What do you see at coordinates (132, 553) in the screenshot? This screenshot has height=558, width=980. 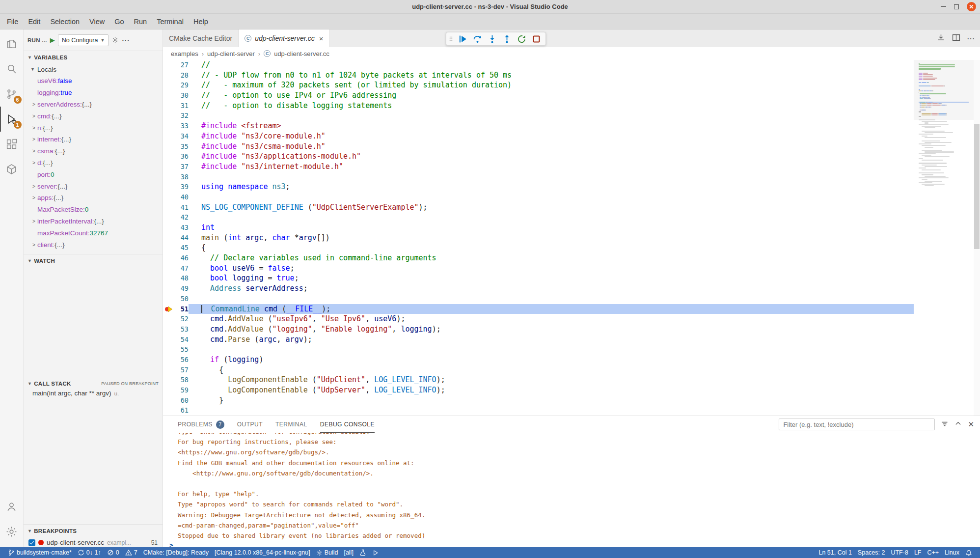 I see `warnings-count: 7` at bounding box center [132, 553].